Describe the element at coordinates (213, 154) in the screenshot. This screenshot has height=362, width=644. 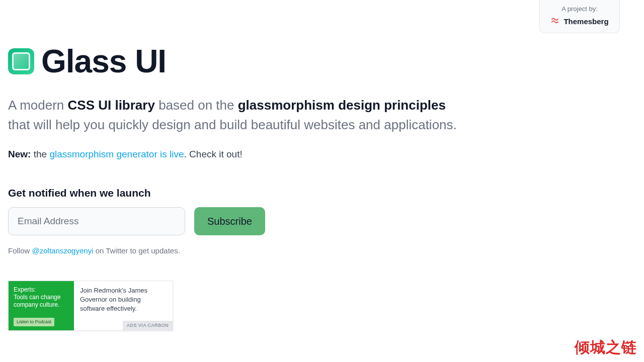
I see `new-after-link: . Check it out!` at that location.